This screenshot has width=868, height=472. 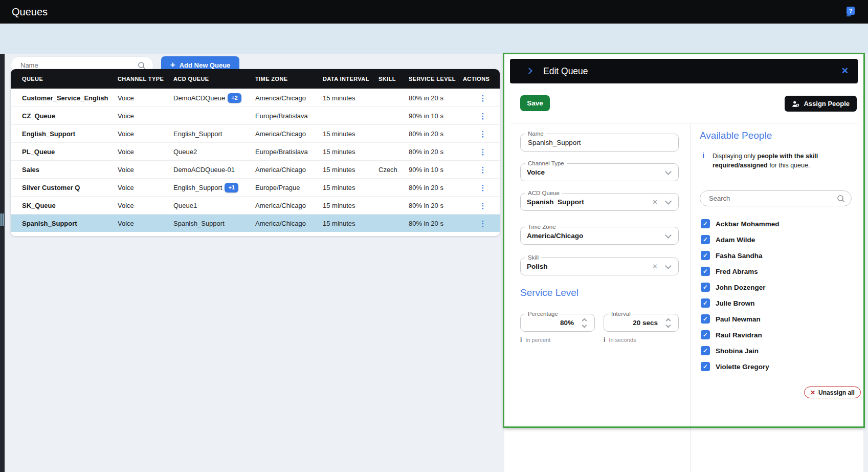 What do you see at coordinates (281, 116) in the screenshot?
I see `cell-time-zone: Europe/Bratislava` at bounding box center [281, 116].